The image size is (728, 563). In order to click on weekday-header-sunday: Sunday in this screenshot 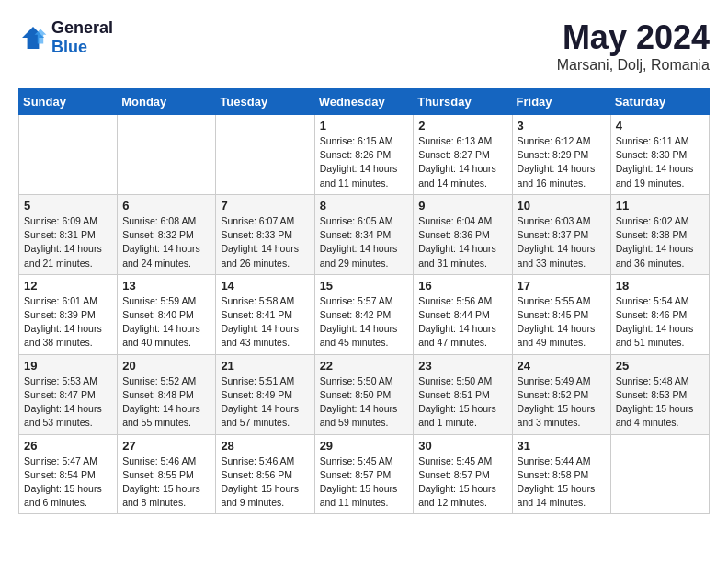, I will do `click(68, 102)`.